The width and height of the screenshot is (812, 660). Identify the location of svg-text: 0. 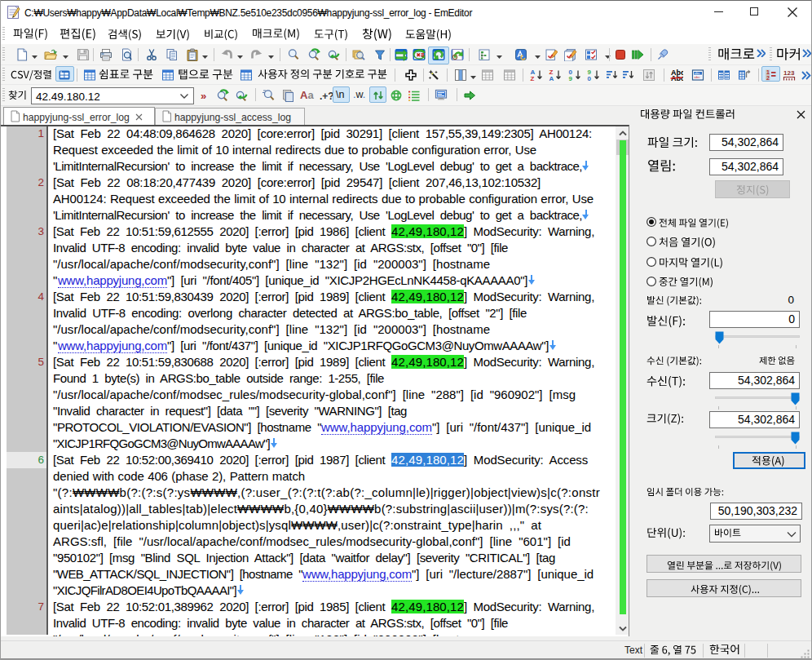
(590, 78).